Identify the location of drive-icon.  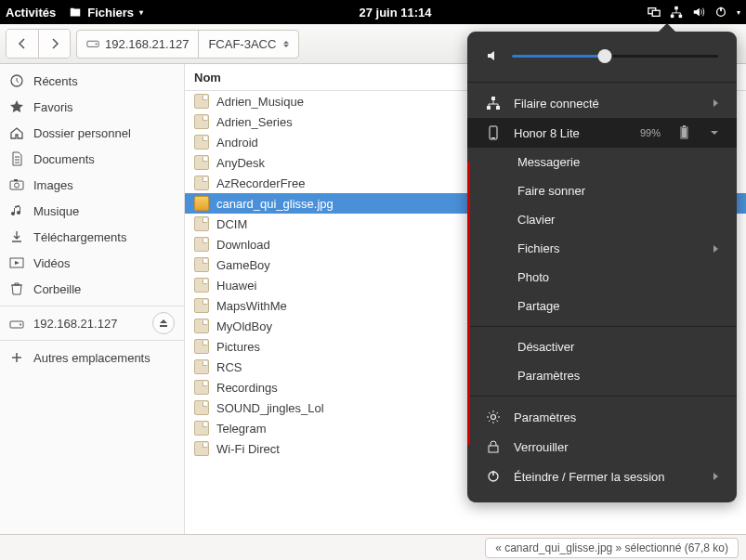
(17, 323).